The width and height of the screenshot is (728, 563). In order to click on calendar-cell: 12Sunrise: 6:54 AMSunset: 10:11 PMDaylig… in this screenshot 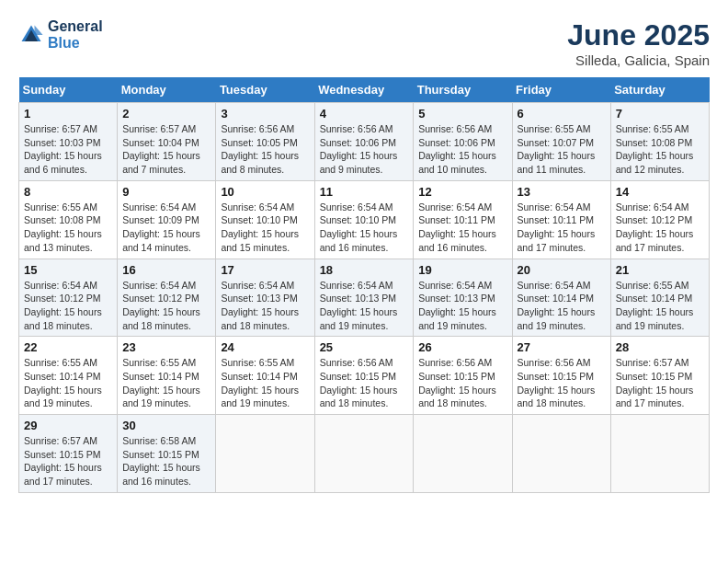, I will do `click(463, 219)`.